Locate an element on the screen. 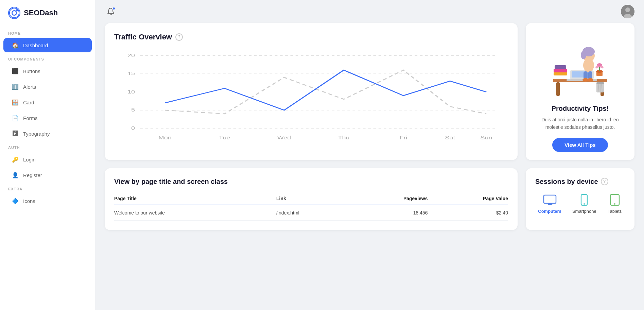 The height and width of the screenshot is (310, 644). sidebar-section-ui: UI COMPONENTS is located at coordinates (48, 58).